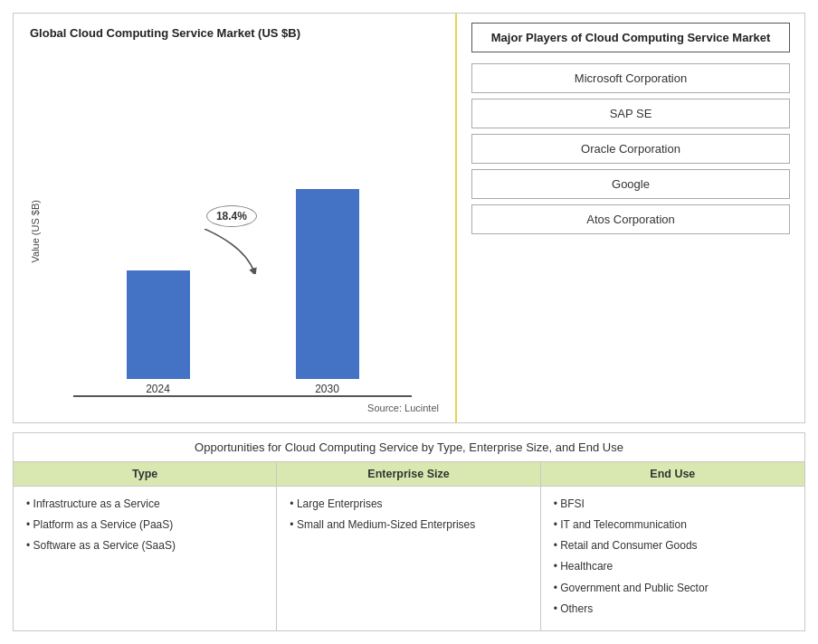  What do you see at coordinates (673, 610) in the screenshot?
I see `enduse-item-5: Others` at bounding box center [673, 610].